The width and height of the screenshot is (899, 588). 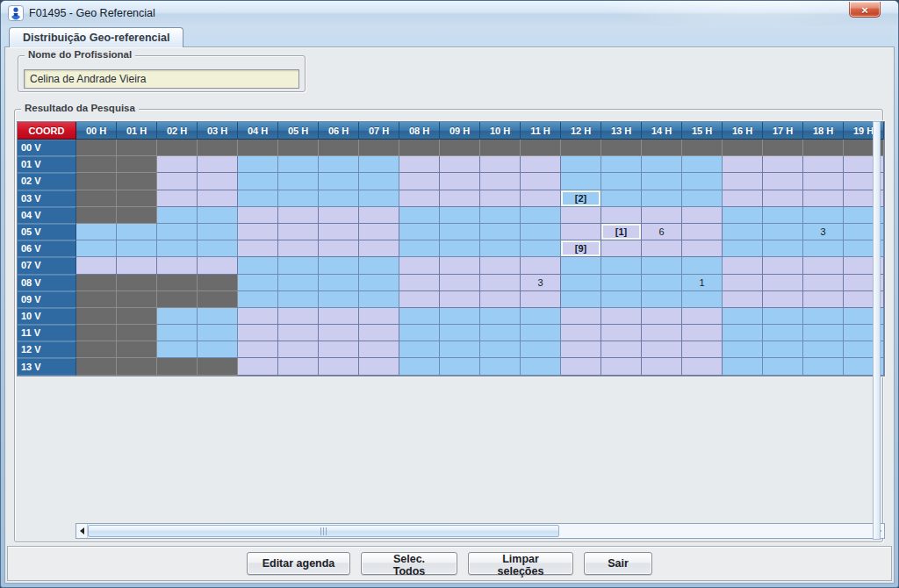 I want to click on grid-cell: [9], so click(x=581, y=249).